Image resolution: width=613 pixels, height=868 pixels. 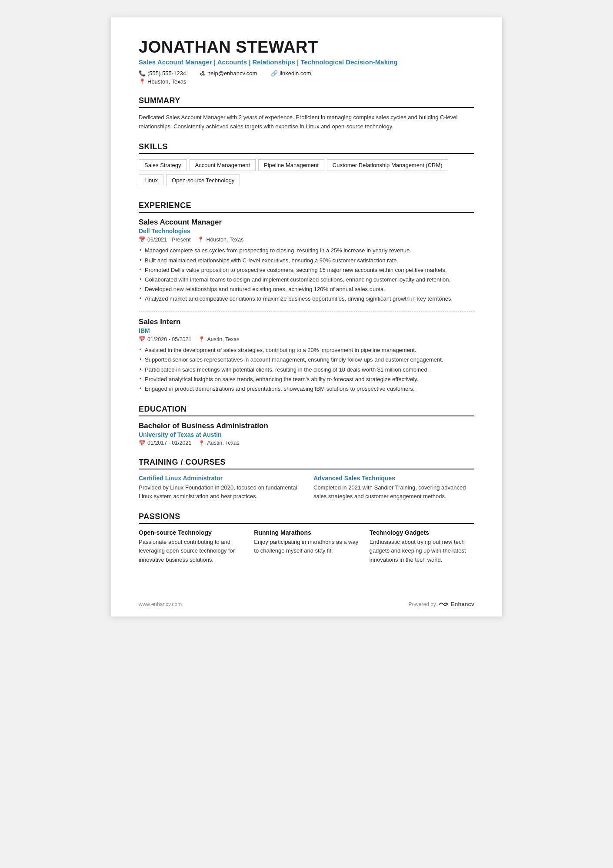 What do you see at coordinates (160, 604) in the screenshot?
I see `footer-website: www.enhancv.com` at bounding box center [160, 604].